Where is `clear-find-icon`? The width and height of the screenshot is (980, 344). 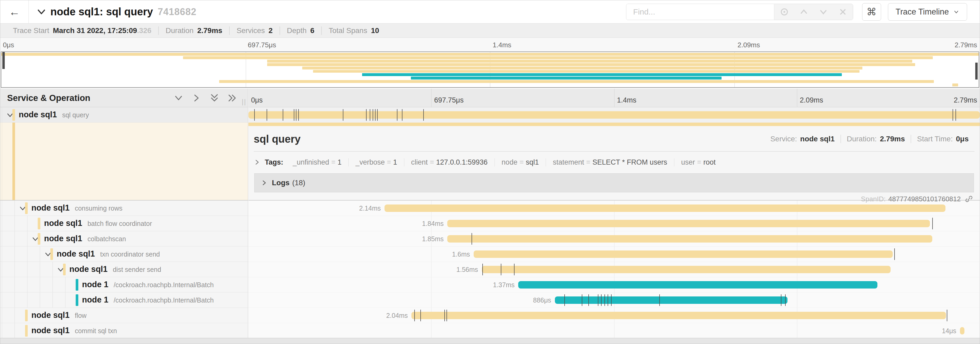
clear-find-icon is located at coordinates (843, 12).